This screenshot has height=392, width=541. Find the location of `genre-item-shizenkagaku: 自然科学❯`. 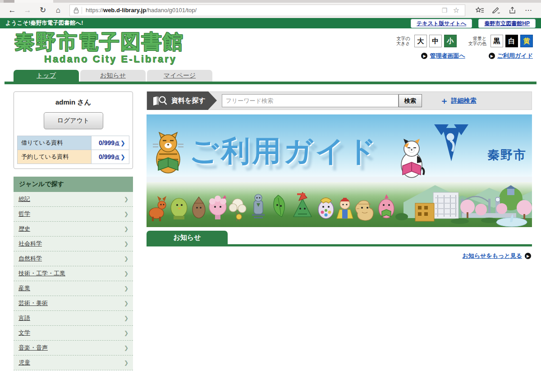

genre-item-shizenkagaku: 自然科学❯ is located at coordinates (73, 259).